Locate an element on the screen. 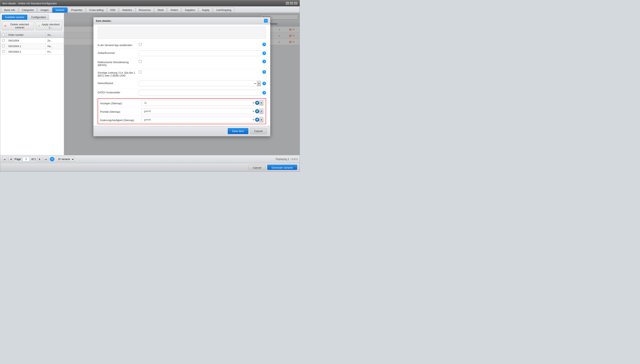  modal-header: Item details: × is located at coordinates (182, 21).